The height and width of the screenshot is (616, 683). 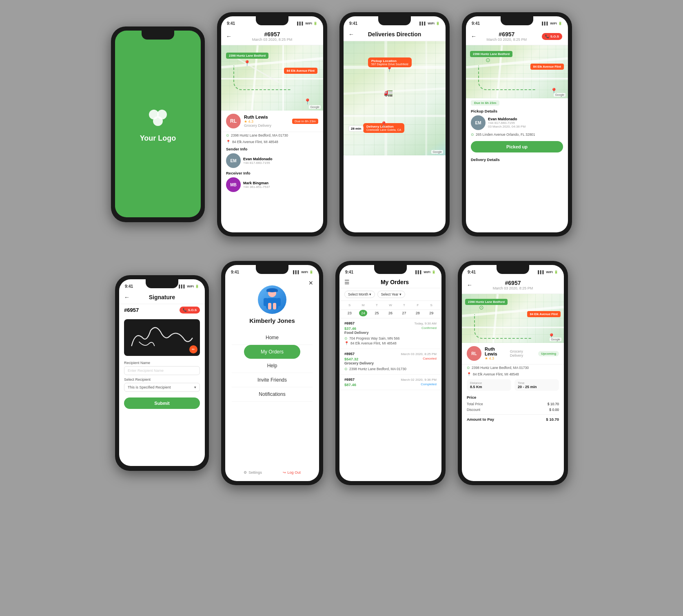 I want to click on menu-item-orders: My Orders, so click(x=272, y=352).